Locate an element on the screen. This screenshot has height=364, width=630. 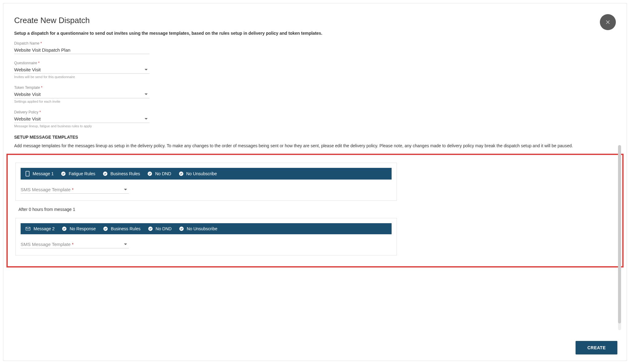
questionnaire-select: Website Visit is located at coordinates (82, 70).